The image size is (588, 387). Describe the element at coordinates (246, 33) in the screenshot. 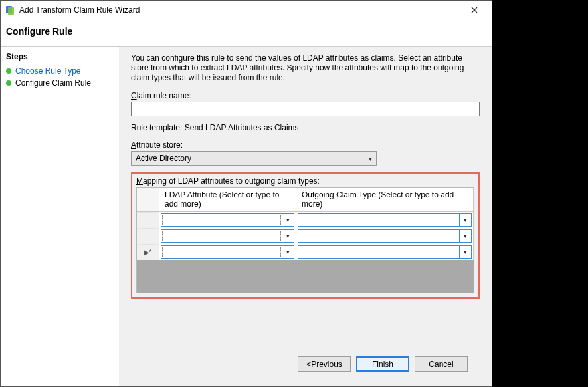

I see `page-heading: Configure Rule` at that location.